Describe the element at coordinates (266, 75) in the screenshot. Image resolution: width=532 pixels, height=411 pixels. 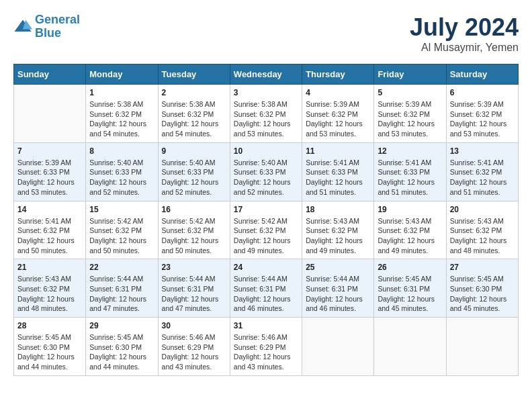
I see `header-row: SundayMondayTuesdayWednesdayThursdayFrid…` at that location.